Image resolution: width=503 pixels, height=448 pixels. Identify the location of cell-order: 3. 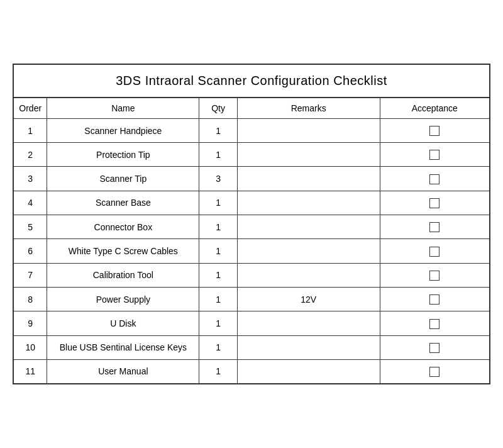
(30, 179).